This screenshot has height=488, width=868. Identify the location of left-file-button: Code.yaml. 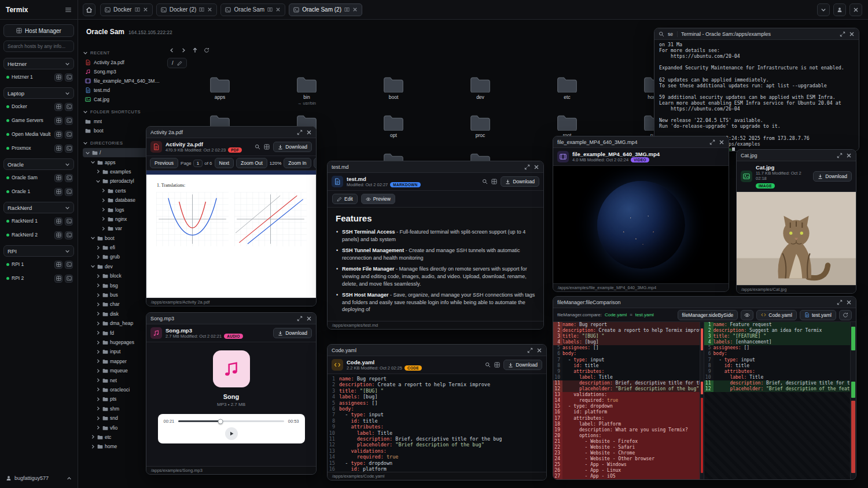
(777, 315).